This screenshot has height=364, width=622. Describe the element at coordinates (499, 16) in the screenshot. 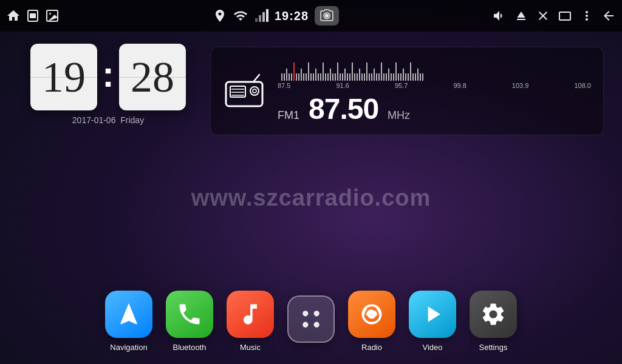

I see `volume-icon` at that location.